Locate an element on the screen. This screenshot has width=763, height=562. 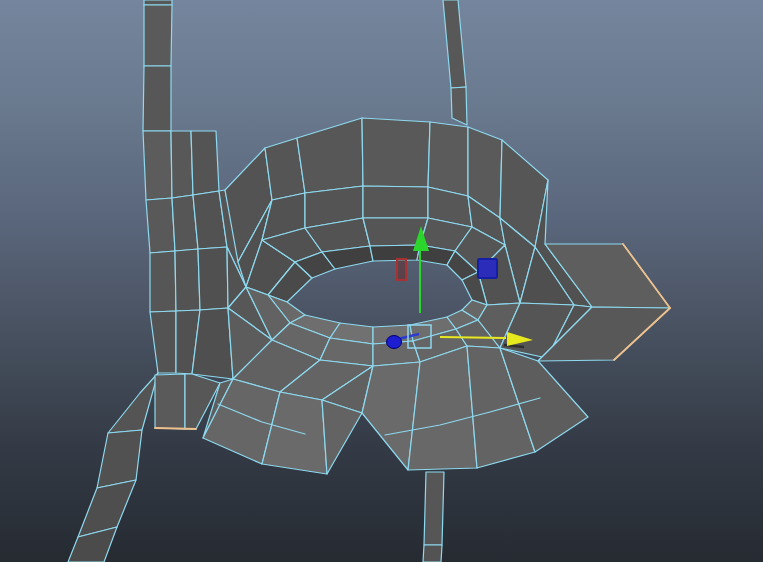
mesh-face-block-r1c2 is located at coordinates (182, 164).